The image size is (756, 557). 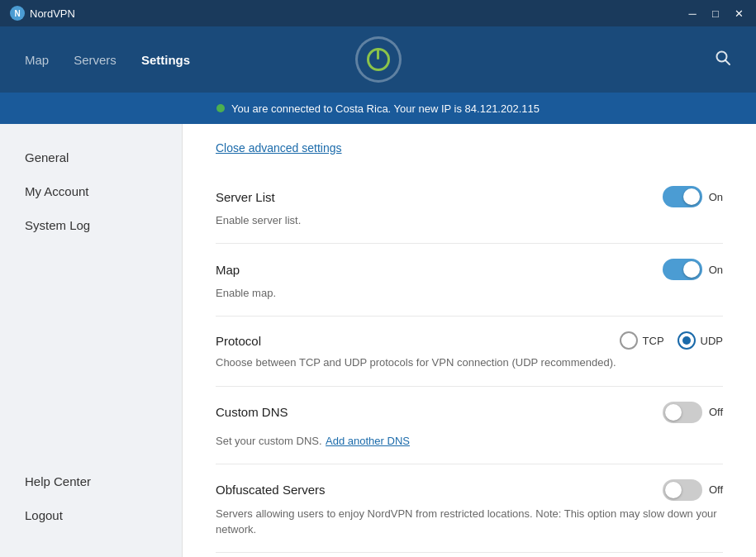 What do you see at coordinates (642, 340) in the screenshot?
I see `protocol-tcp-option: TCP` at bounding box center [642, 340].